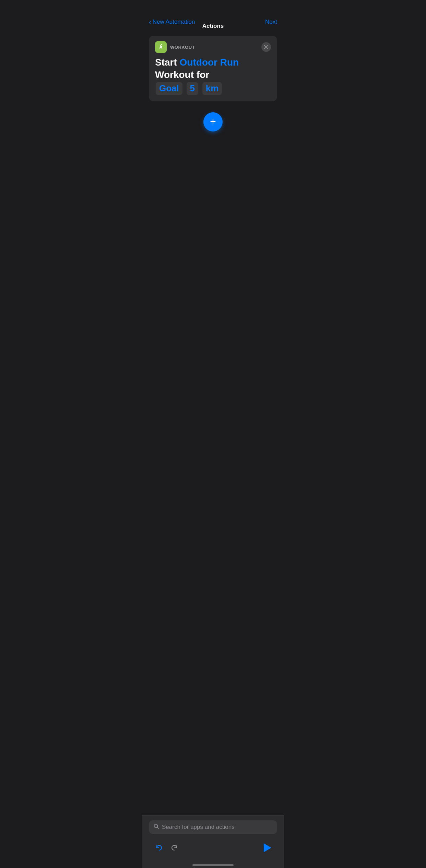 This screenshot has width=426, height=868. Describe the element at coordinates (174, 22) in the screenshot. I see `back-label: New Automation` at that location.